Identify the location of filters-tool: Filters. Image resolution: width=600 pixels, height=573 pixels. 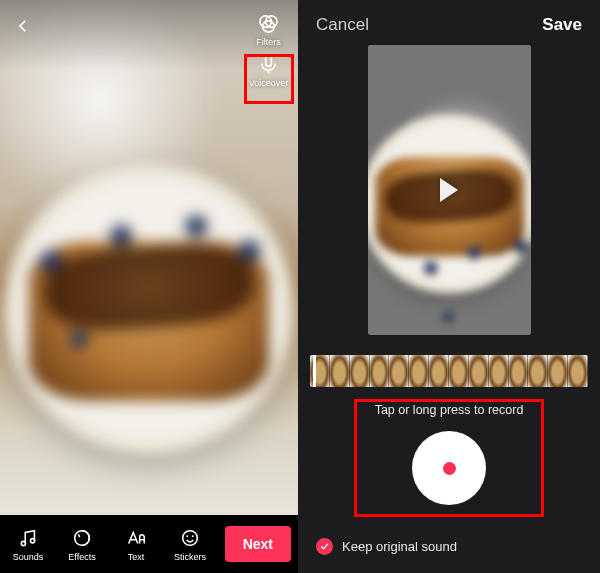
(268, 30).